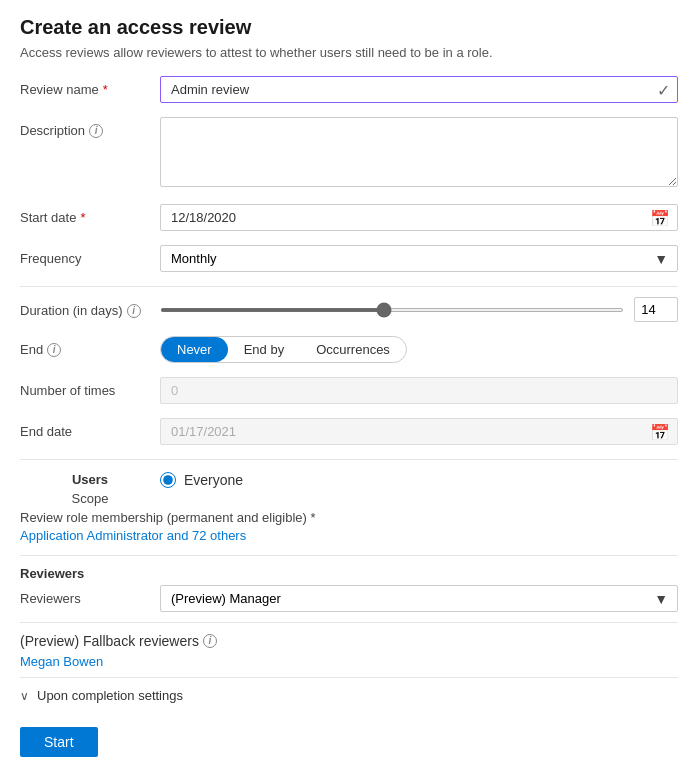  What do you see at coordinates (90, 214) in the screenshot?
I see `start-date-label: Start date *` at bounding box center [90, 214].